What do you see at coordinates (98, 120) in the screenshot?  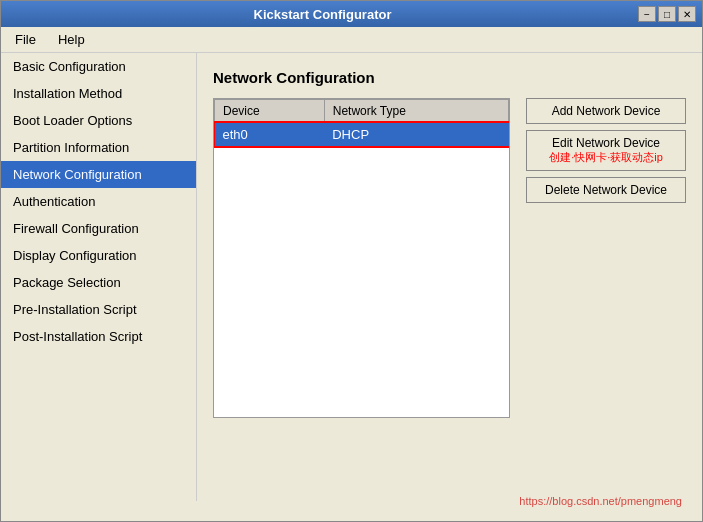 I see `sidebar-item-boot-loader: Boot Loader Options` at bounding box center [98, 120].